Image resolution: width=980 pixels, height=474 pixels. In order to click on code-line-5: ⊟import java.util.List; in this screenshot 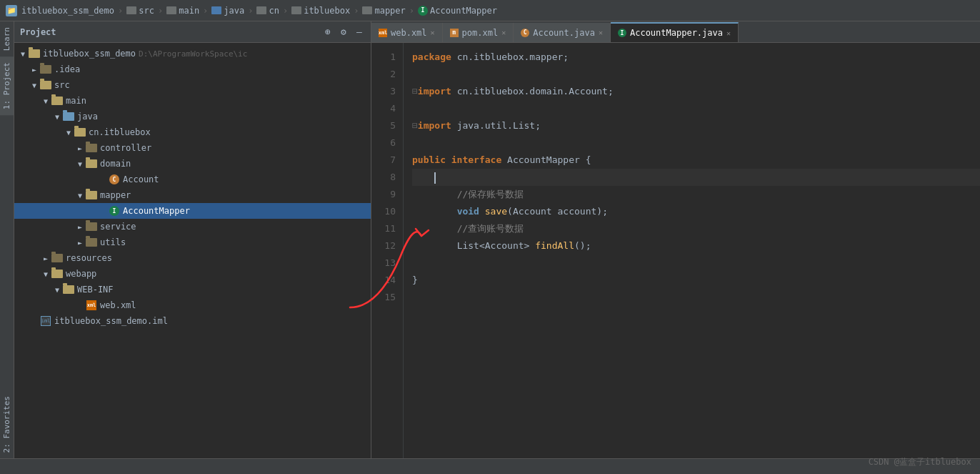, I will do `click(696, 126)`.